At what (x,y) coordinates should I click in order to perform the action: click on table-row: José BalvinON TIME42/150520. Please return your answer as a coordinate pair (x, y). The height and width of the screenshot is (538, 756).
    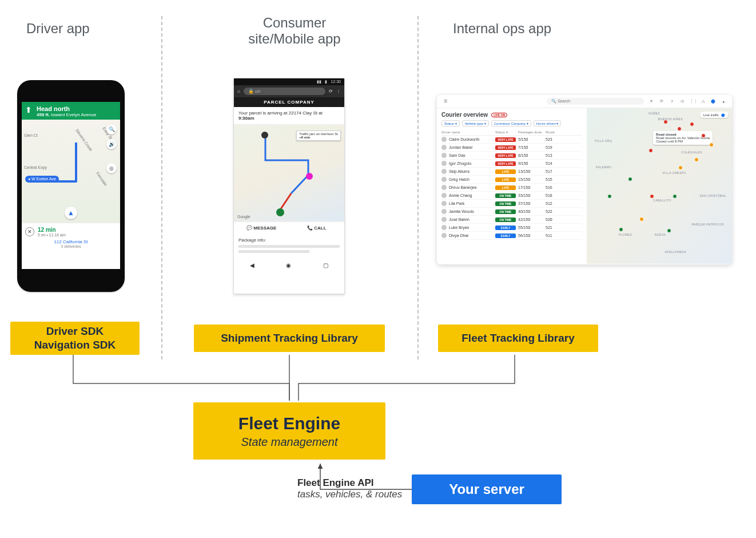
    Looking at the image, I should click on (512, 220).